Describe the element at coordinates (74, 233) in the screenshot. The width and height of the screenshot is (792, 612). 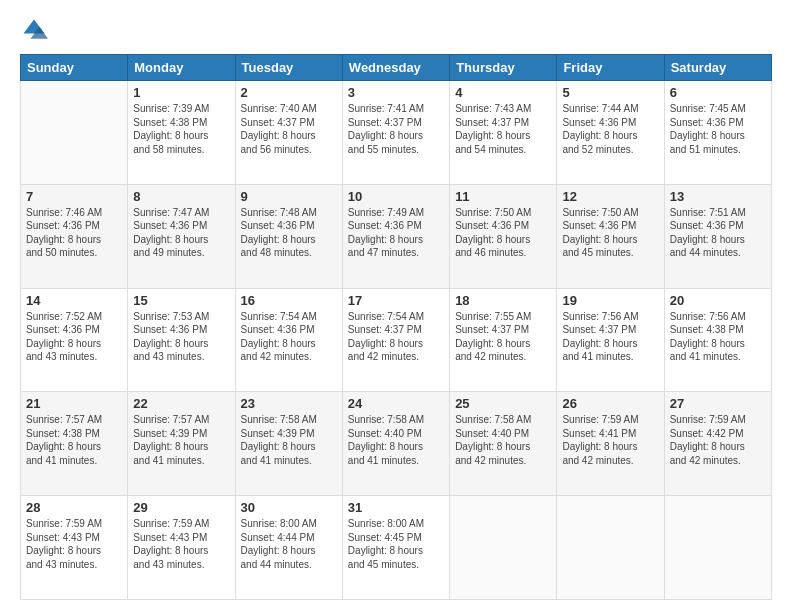
I see `day-info: Sunrise: 7:46 AM Sunset: 4:36 PM Dayligh…` at that location.